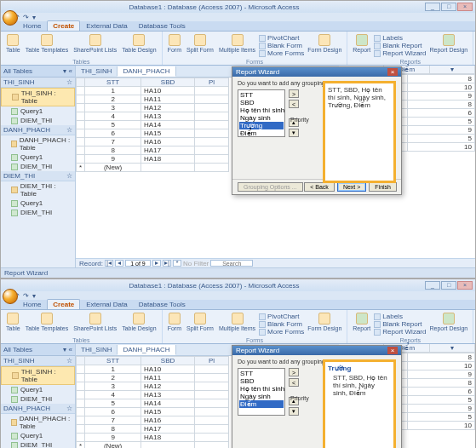  I want to click on chevron-down-icon: ▾ «, so click(68, 72).